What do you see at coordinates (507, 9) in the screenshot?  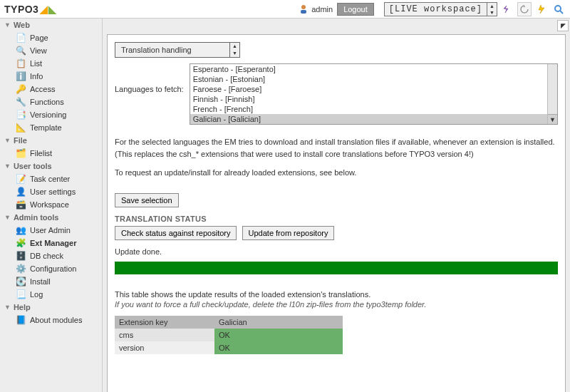 I see `cache-icon` at bounding box center [507, 9].